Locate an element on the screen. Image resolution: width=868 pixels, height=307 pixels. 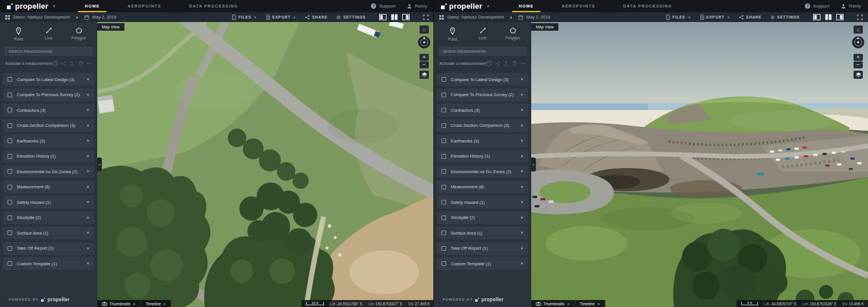
nav-home: HOME is located at coordinates (93, 6).